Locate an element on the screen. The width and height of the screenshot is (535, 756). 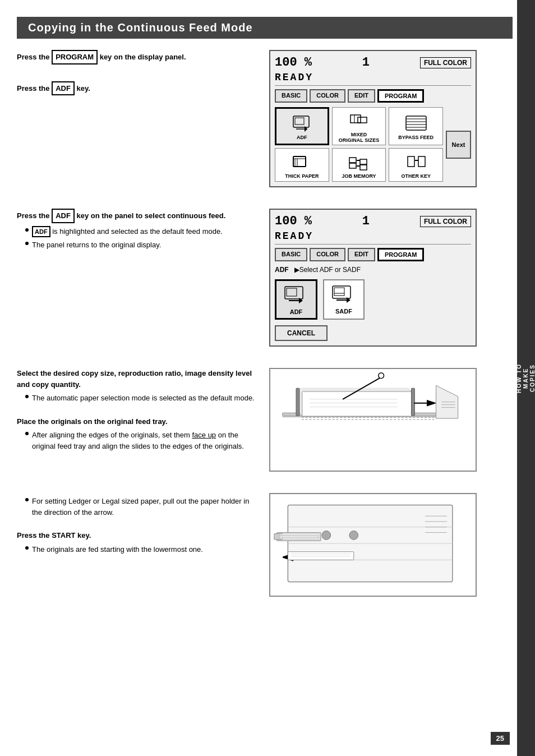
other-icon-cell: : : OTHER KEY is located at coordinates (416, 165).